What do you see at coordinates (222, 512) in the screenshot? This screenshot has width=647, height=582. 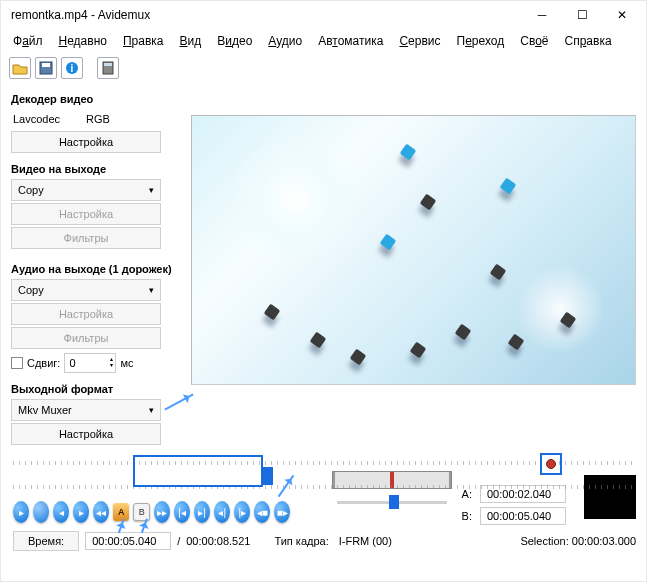 I see `goto-a-button: ◂|` at bounding box center [222, 512].